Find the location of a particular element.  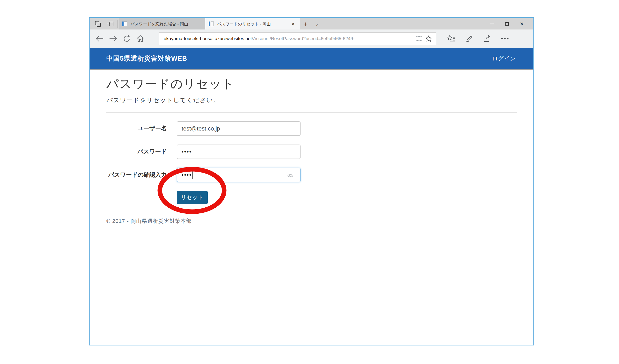

form-row-confirm-password: パスワードの確認入力 •••• is located at coordinates (312, 175).